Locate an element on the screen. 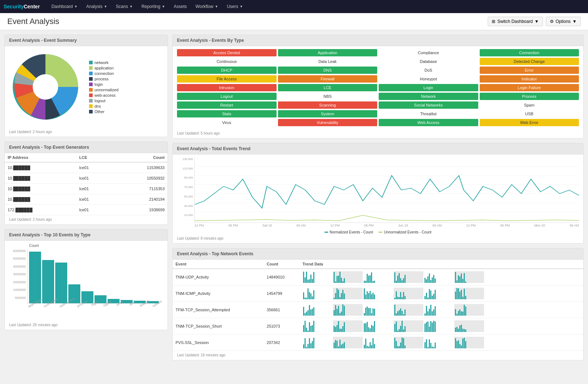 This screenshot has height=384, width=588. event-tag: Indicator is located at coordinates (529, 79).